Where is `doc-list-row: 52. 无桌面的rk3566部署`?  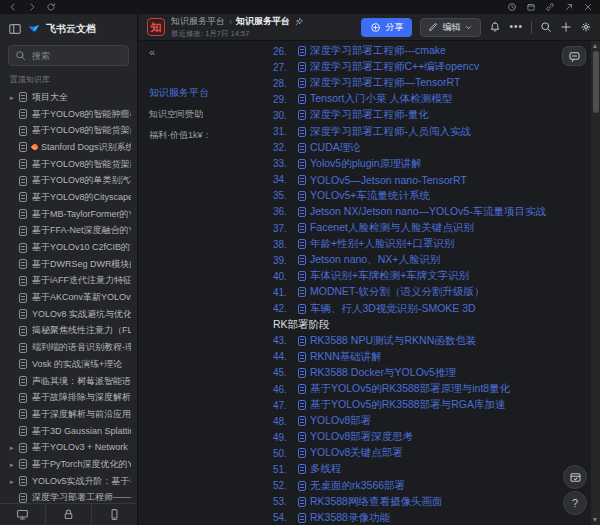 doc-list-row: 52. 无桌面的rk3566部署 is located at coordinates (430, 486).